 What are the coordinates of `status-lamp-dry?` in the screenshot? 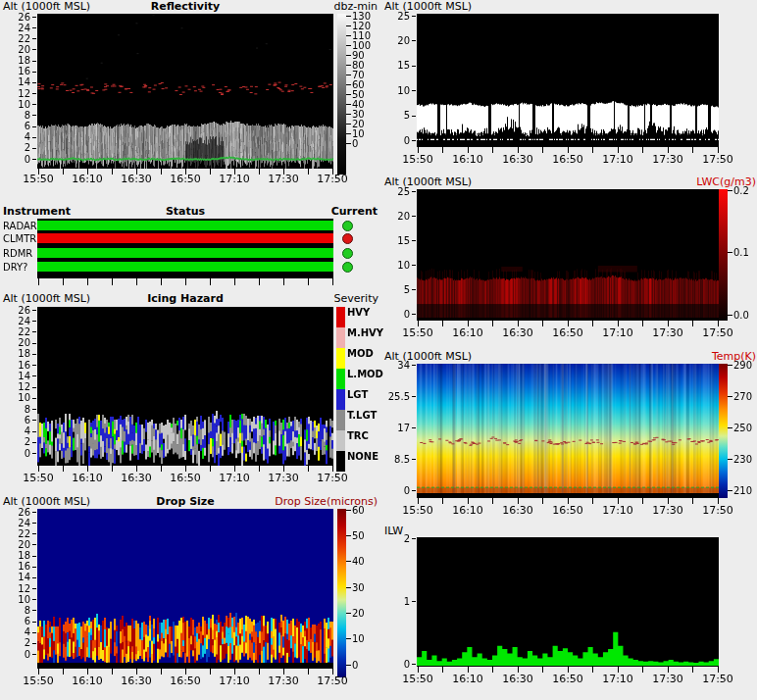 It's located at (347, 267).